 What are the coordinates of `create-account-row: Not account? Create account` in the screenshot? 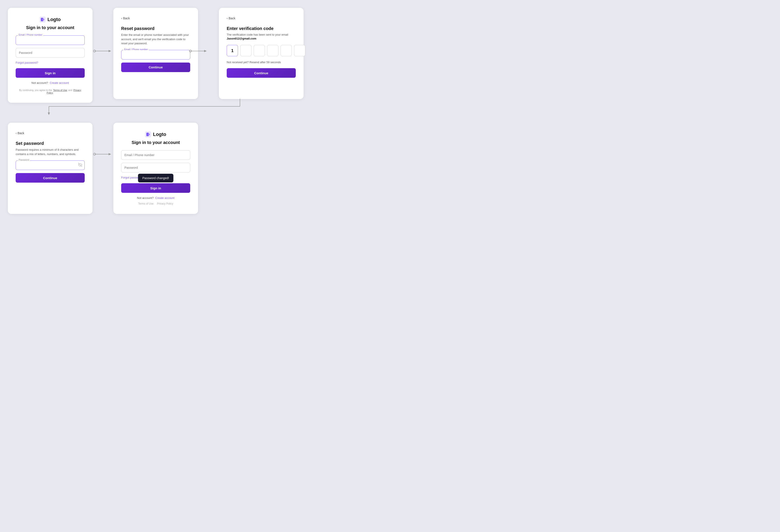 It's located at (50, 83).